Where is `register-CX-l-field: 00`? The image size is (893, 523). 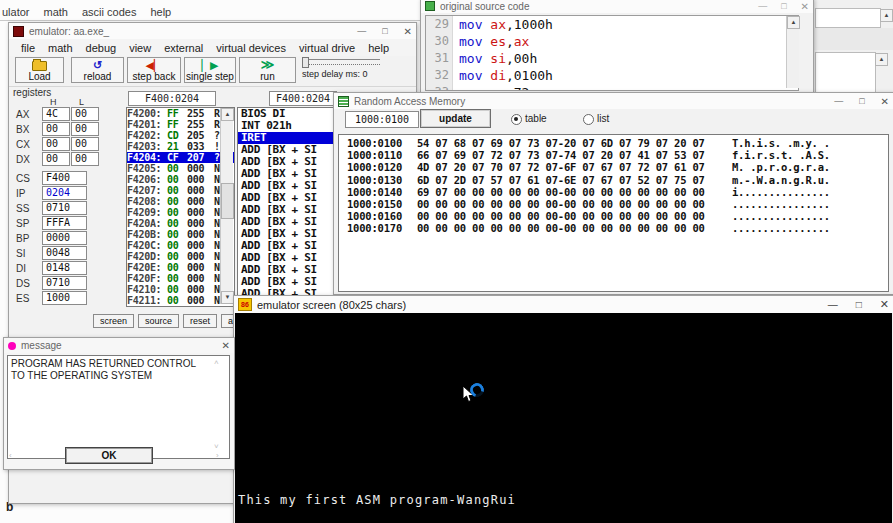
register-CX-l-field: 00 is located at coordinates (85, 144).